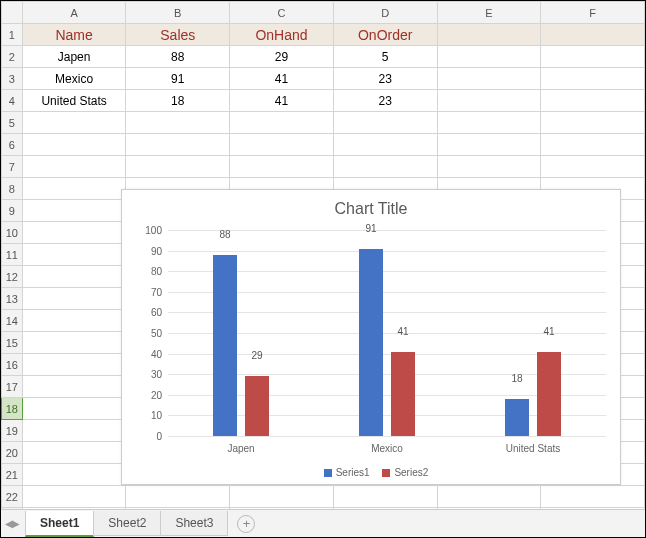 The height and width of the screenshot is (538, 646). I want to click on row-header: 3, so click(12, 79).